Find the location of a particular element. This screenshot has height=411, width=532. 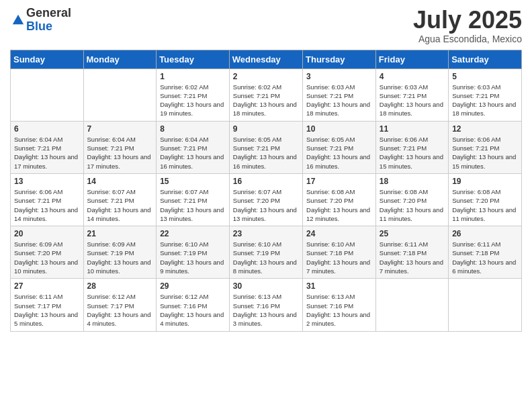

calendar-cell: 22Sunrise: 6:10 AMSunset: 7:19 PMDayligh… is located at coordinates (193, 253).